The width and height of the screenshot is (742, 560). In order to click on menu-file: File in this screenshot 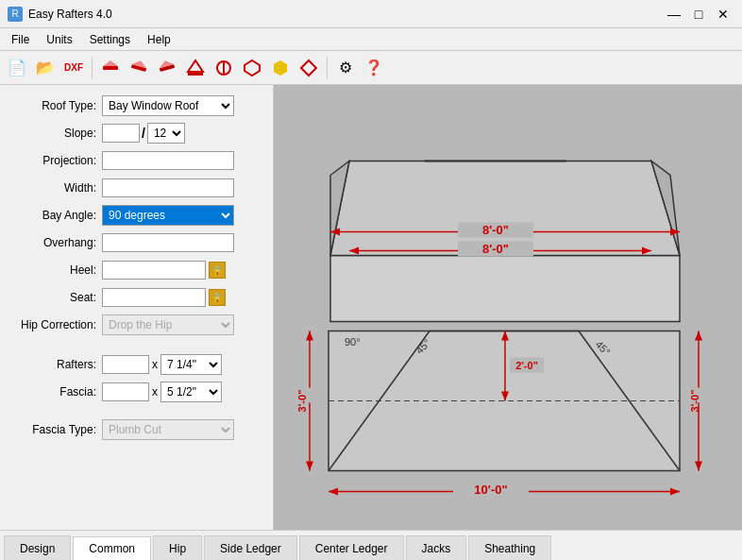, I will do `click(21, 40)`.